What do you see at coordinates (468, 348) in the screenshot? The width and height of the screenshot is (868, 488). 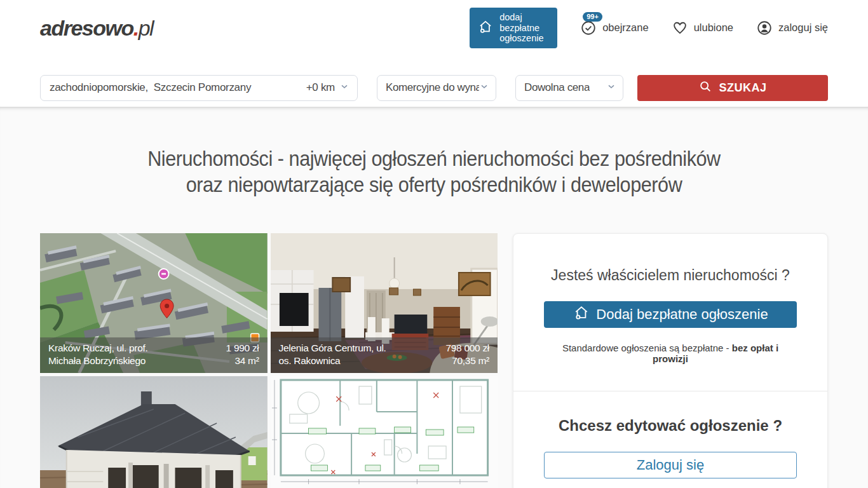 I see `listing-price: 798 000 zł` at bounding box center [468, 348].